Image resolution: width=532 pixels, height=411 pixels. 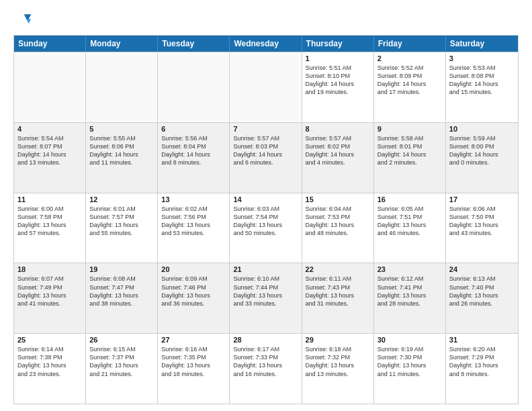 What do you see at coordinates (339, 228) in the screenshot?
I see `calendar-cell: 15Sunrise: 6:04 AM Sunset: 7:53 PM Dayli…` at bounding box center [339, 228].